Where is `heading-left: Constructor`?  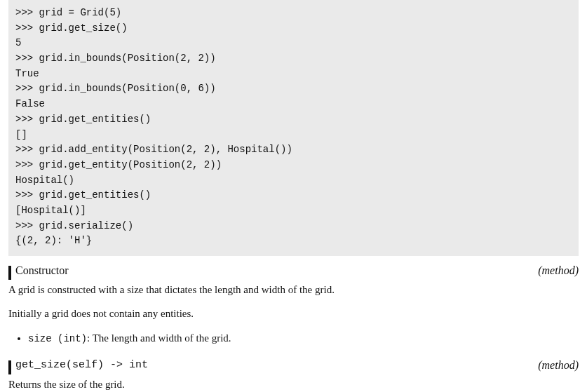
heading-left: Constructor is located at coordinates (39, 272).